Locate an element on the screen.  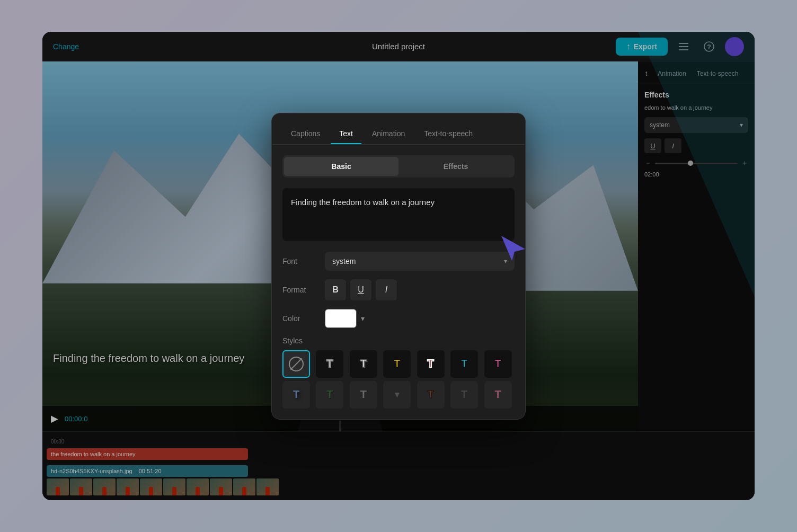
basic-effects-toggle: Basic Effects is located at coordinates (398, 166).